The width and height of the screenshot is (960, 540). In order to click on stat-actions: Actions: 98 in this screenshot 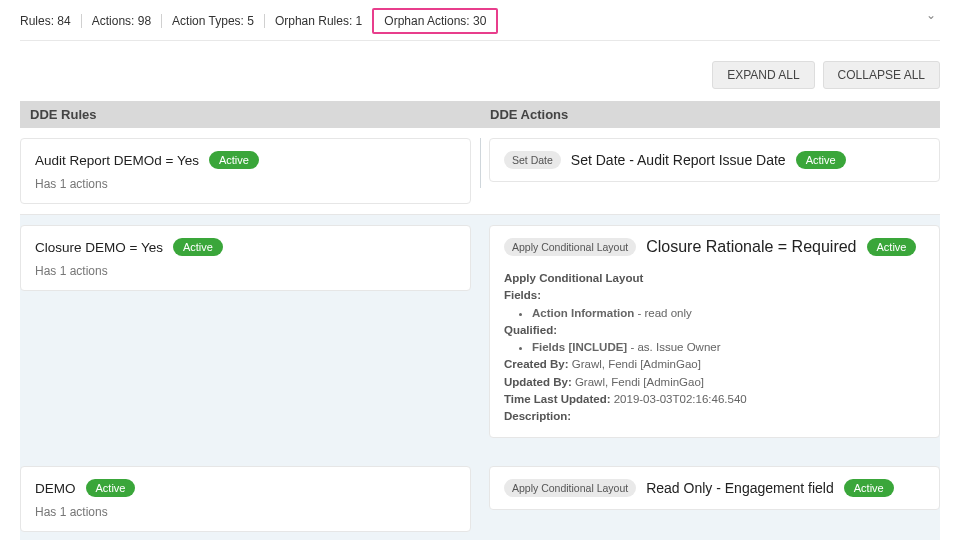, I will do `click(122, 21)`.